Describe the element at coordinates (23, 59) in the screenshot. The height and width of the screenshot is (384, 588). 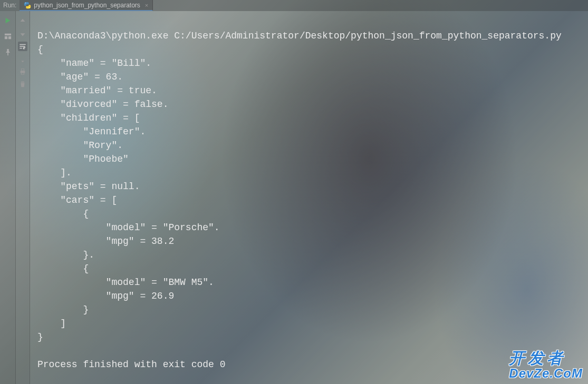
I see `scroll-to-end-button` at that location.